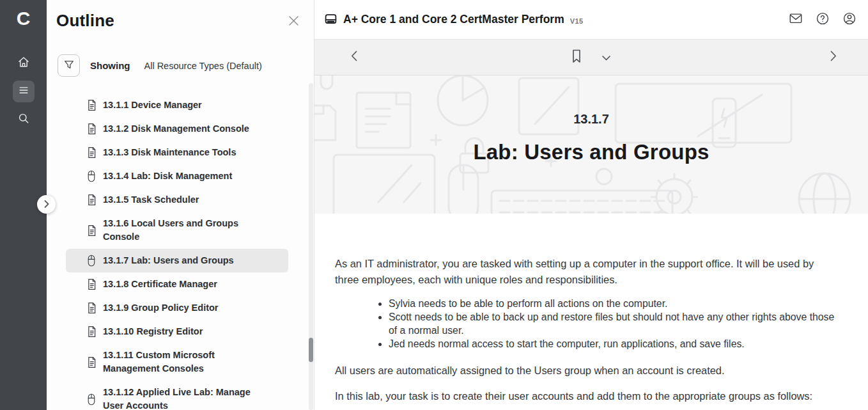  I want to click on outline-item: 13.1.9 Group Policy Editor, so click(177, 308).